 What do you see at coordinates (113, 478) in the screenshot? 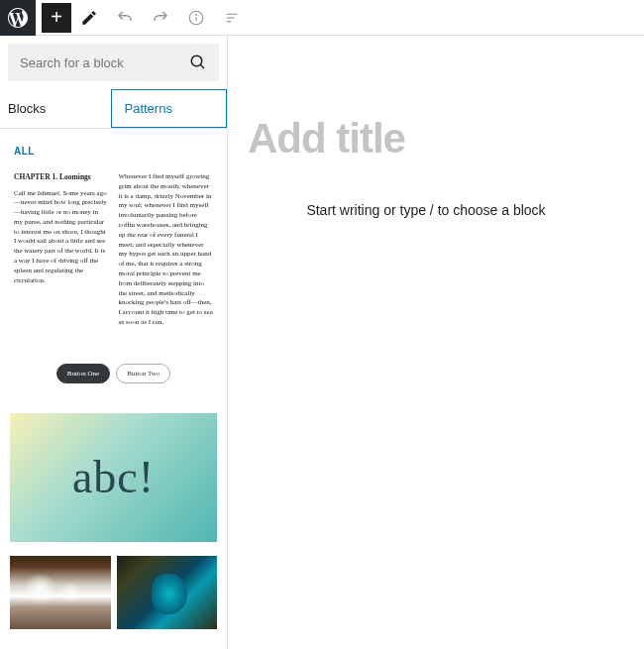
I see `pattern-cover: abc!` at bounding box center [113, 478].